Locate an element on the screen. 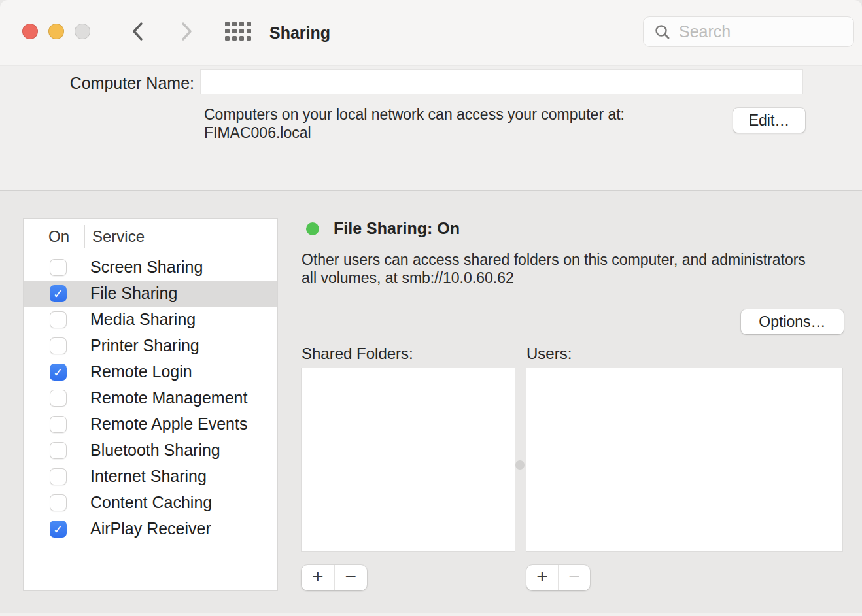  service-label: Remote Management is located at coordinates (169, 398).